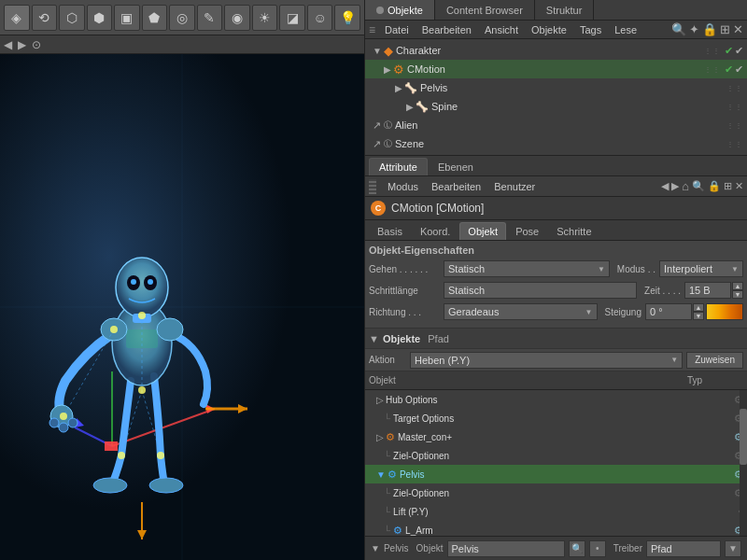 Image resolution: width=747 pixels, height=560 pixels. What do you see at coordinates (36, 45) in the screenshot?
I see `nav-camera: ⊙` at bounding box center [36, 45].